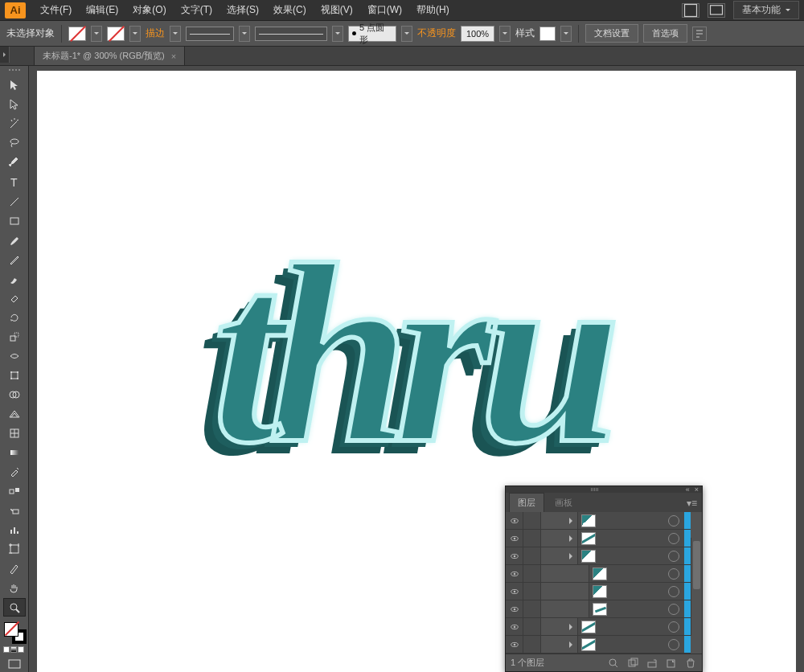 The height and width of the screenshot is (672, 804). I want to click on menu-object: 对象(O), so click(150, 10).